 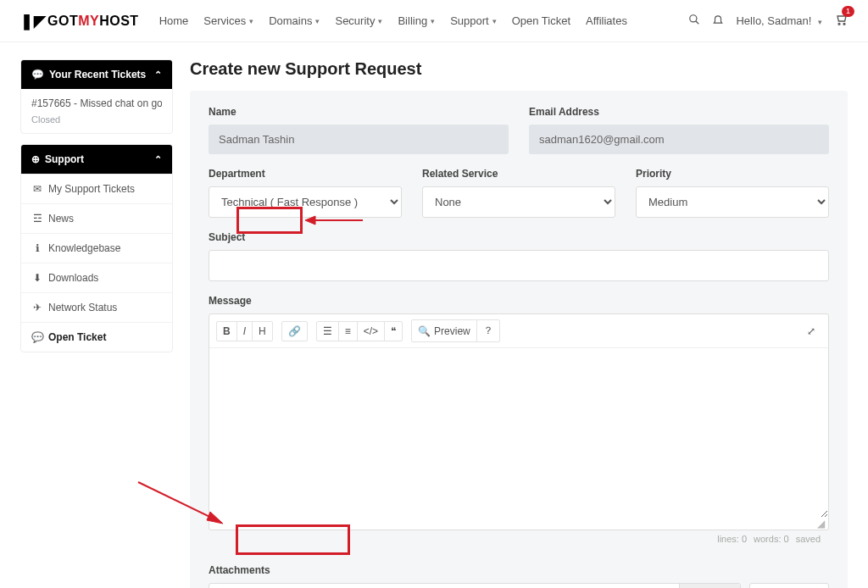 What do you see at coordinates (694, 20) in the screenshot?
I see `search-icon` at bounding box center [694, 20].